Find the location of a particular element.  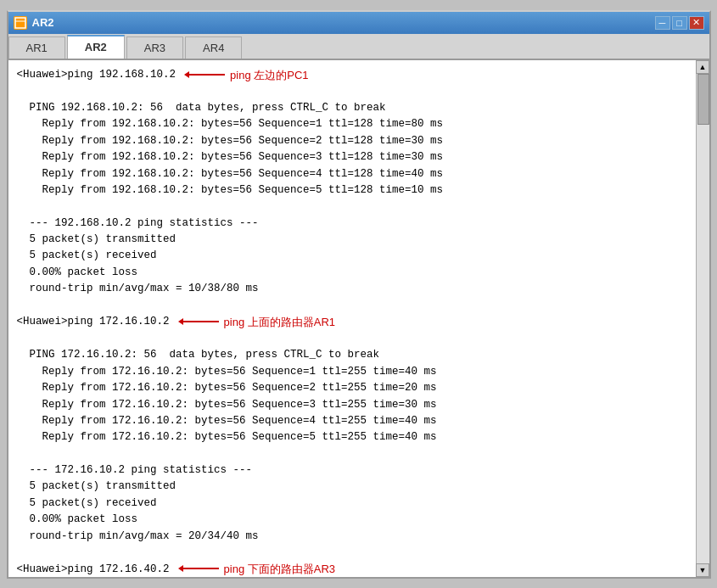

reply-2-1: Reply from 172.16.10.2: bytes=56 Sequenc… is located at coordinates (227, 372).